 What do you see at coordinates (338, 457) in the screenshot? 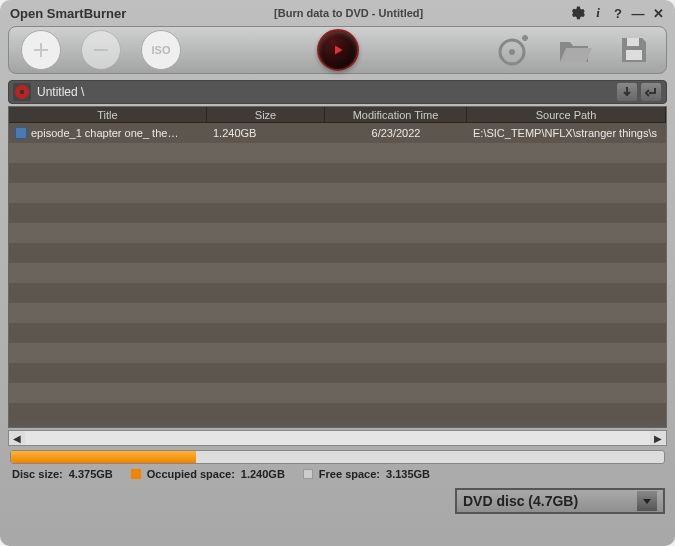
I see `usage-bar` at bounding box center [338, 457].